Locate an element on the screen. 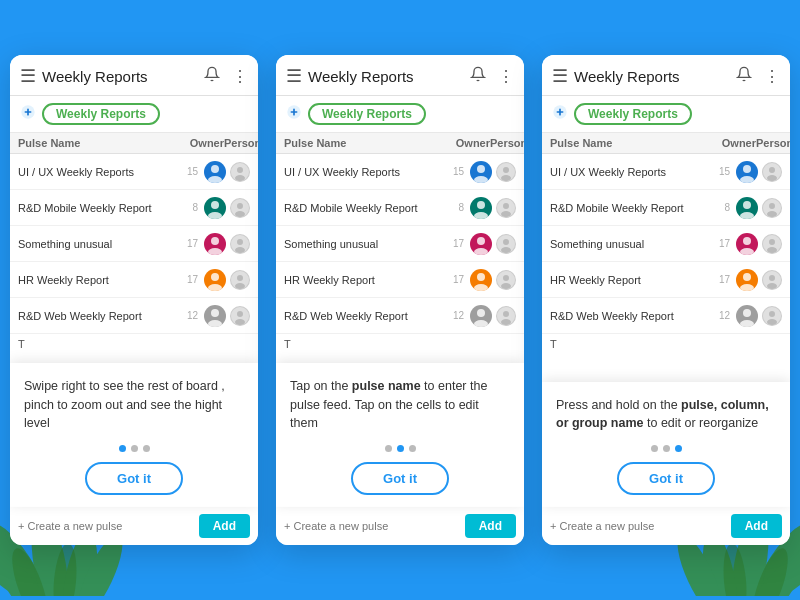  col-person: Person is located at coordinates (503, 143).